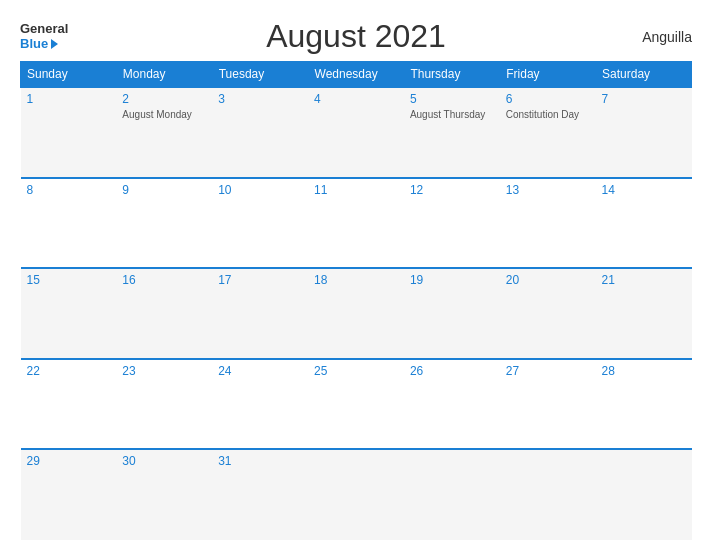 Image resolution: width=712 pixels, height=550 pixels. Describe the element at coordinates (452, 114) in the screenshot. I see `day-event: August Thursday` at that location.